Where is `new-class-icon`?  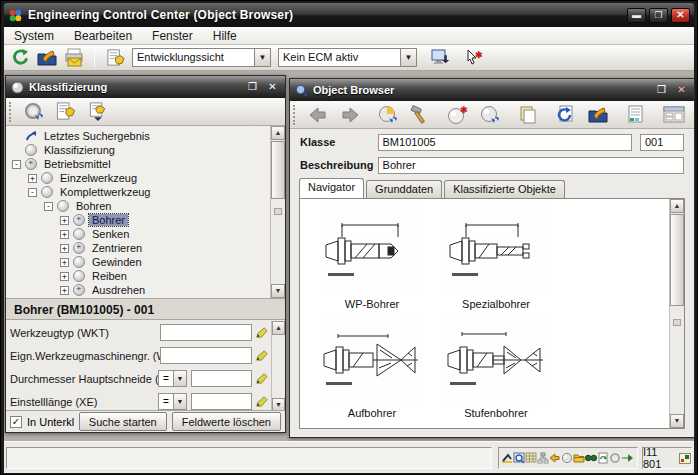 new-class-icon is located at coordinates (66, 112).